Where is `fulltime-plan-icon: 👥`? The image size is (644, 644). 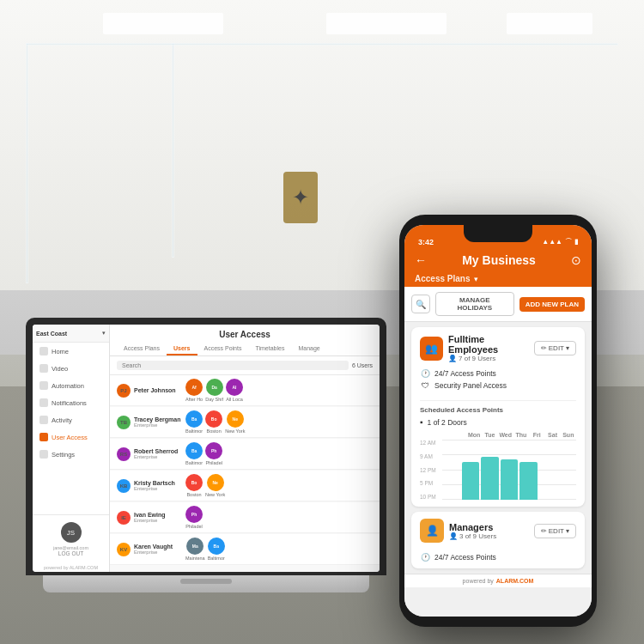
fulltime-plan-icon: 👥 is located at coordinates (431, 349).